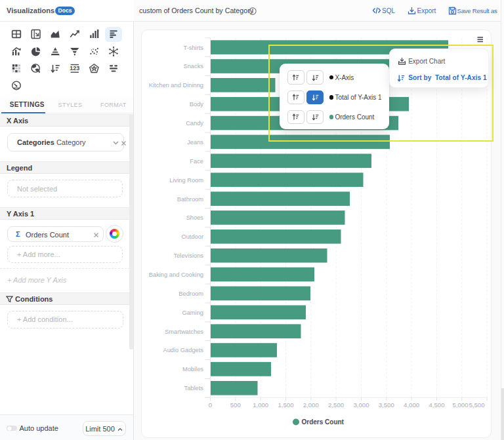 Image resolution: width=504 pixels, height=440 pixels. What do you see at coordinates (210, 405) in the screenshot?
I see `svg-text: 0` at bounding box center [210, 405].